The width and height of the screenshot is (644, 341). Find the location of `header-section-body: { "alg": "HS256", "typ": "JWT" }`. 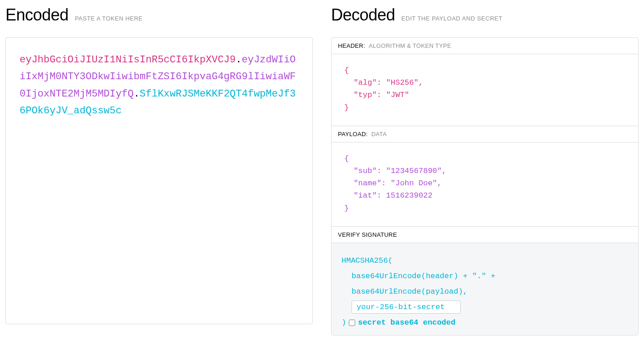

header-section-body: { "alg": "HS256", "typ": "JWT" } is located at coordinates (485, 90).